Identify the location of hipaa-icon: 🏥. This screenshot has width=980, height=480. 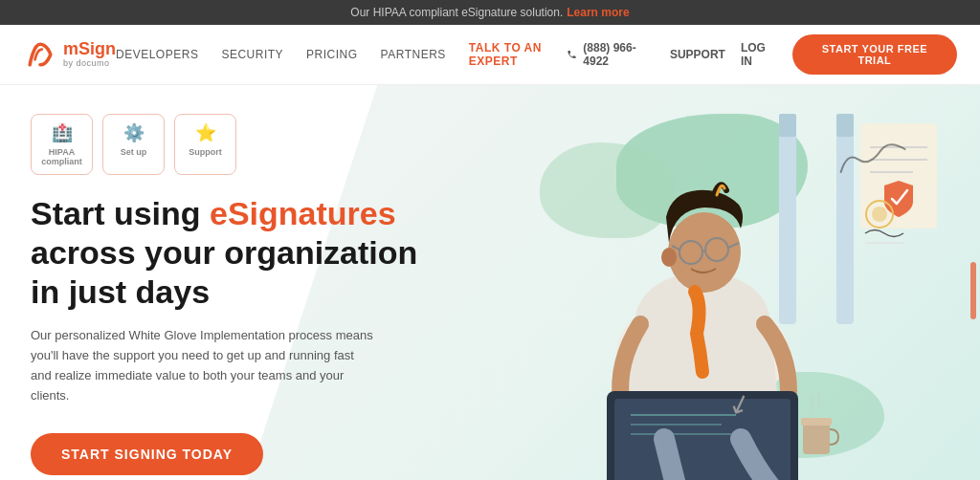
(62, 133).